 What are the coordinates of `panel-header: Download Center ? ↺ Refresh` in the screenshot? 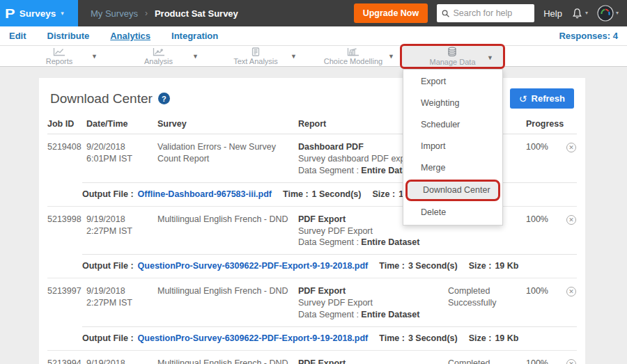 It's located at (312, 97).